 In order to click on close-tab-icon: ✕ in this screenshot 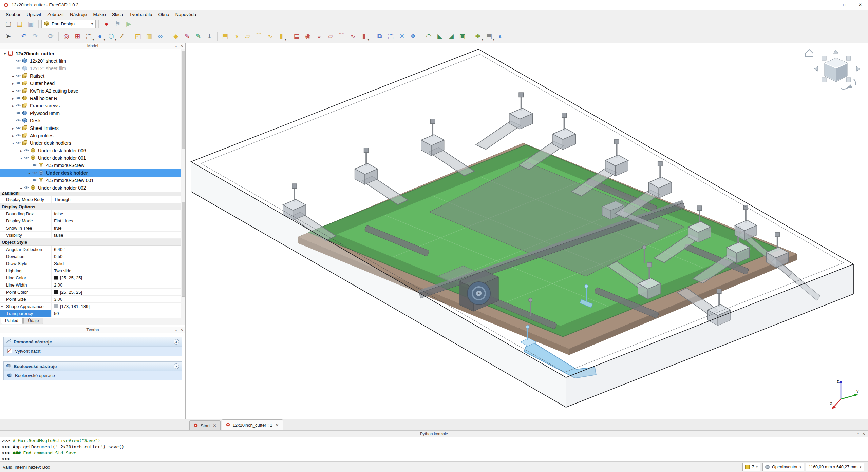, I will do `click(277, 425)`.